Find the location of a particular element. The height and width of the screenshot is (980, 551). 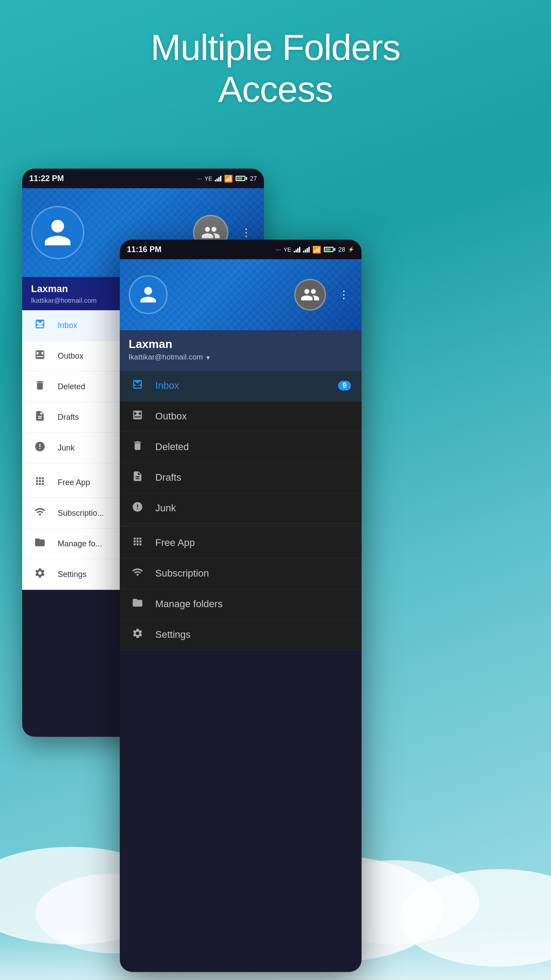

outbox-label-back: Outbox is located at coordinates (71, 356).